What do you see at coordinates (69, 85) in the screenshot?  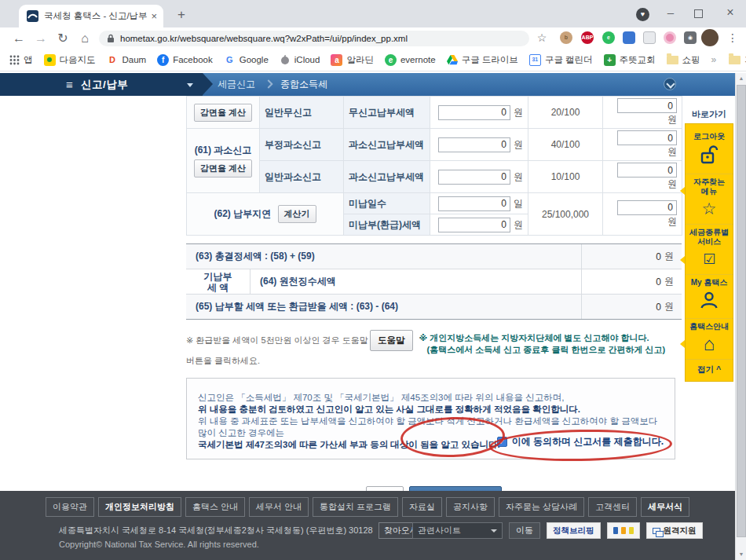 I see `menu-hamburger-icon: ≡` at bounding box center [69, 85].